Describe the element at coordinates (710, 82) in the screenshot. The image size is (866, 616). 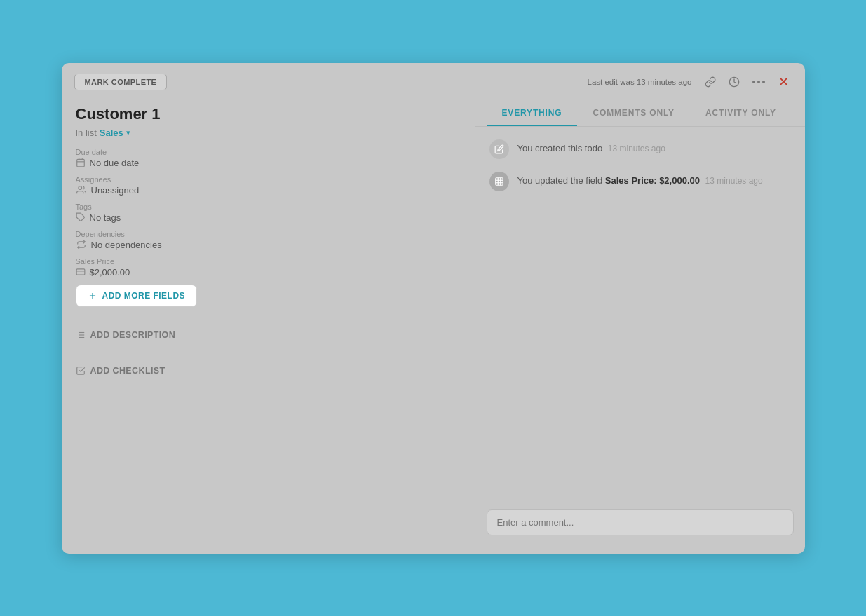
I see `link-icon` at that location.